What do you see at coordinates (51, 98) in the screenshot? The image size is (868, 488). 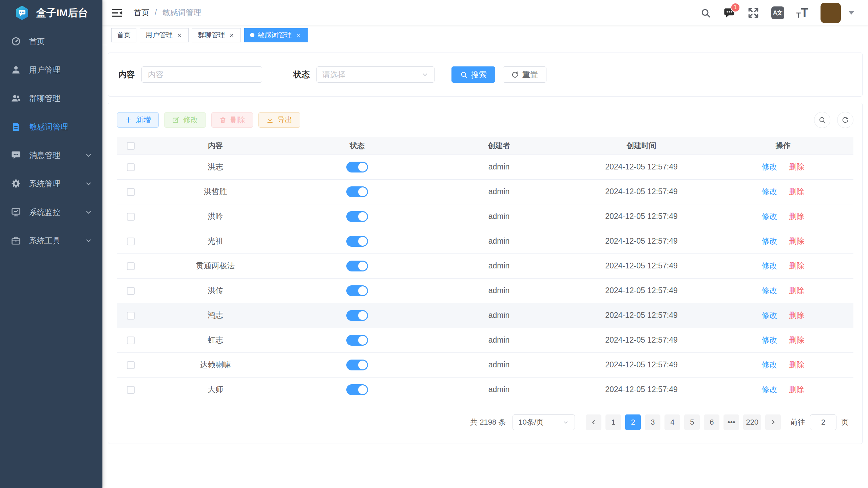 I see `sidebar-item-groups: 群聊管理` at bounding box center [51, 98].